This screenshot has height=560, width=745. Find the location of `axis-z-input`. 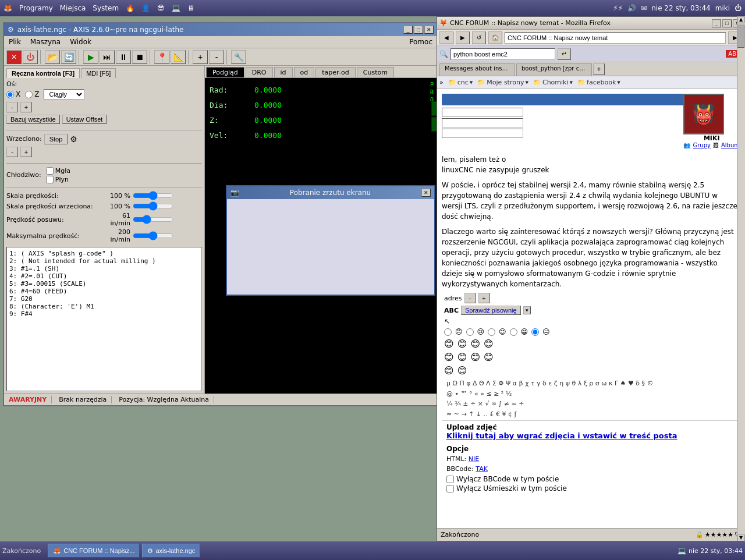

axis-z-input is located at coordinates (29, 94).